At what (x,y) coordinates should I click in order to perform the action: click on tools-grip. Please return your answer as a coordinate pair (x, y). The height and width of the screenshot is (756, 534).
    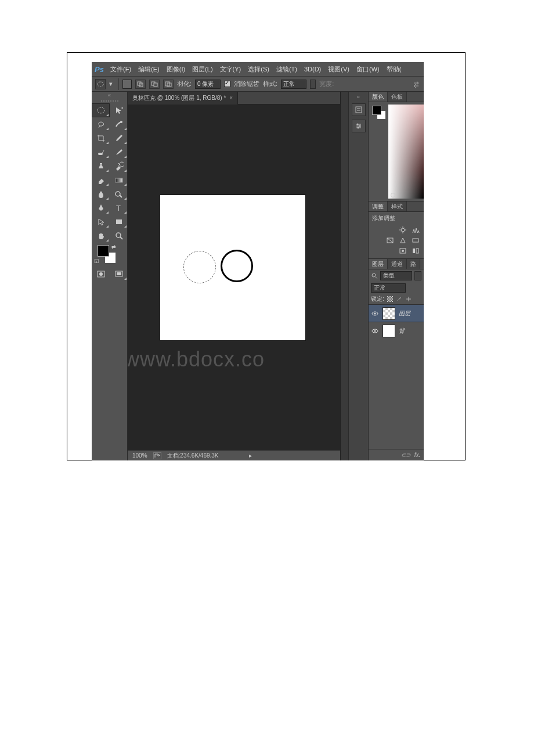
    Looking at the image, I should click on (109, 101).